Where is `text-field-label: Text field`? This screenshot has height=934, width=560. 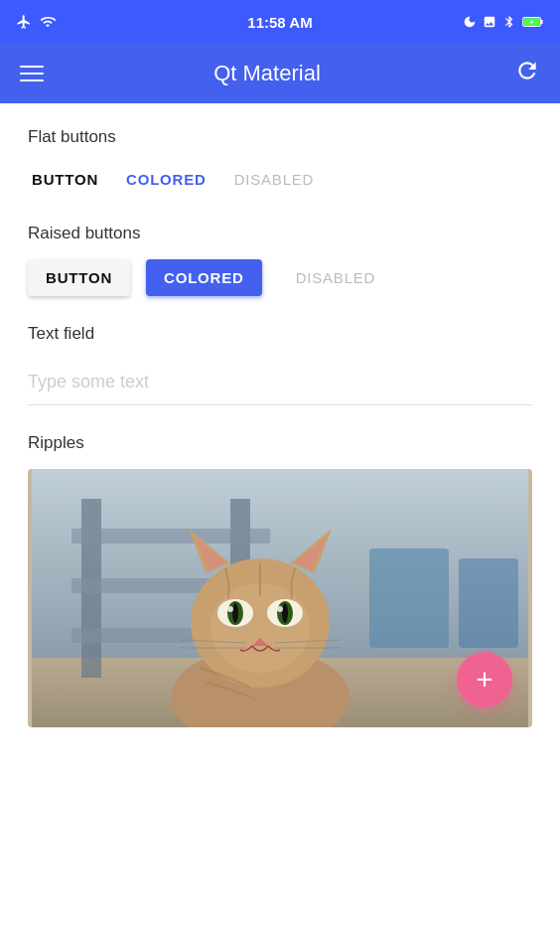 text-field-label: Text field is located at coordinates (280, 334).